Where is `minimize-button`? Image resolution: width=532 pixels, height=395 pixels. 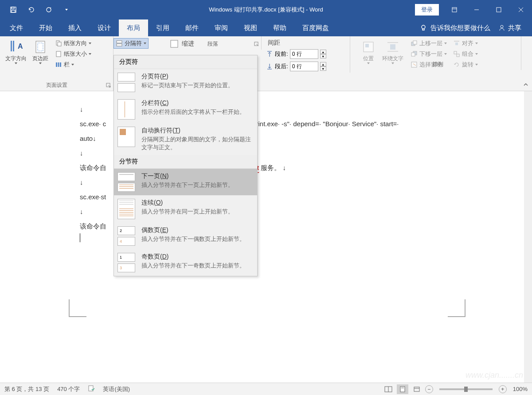 minimize-button is located at coordinates (477, 10).